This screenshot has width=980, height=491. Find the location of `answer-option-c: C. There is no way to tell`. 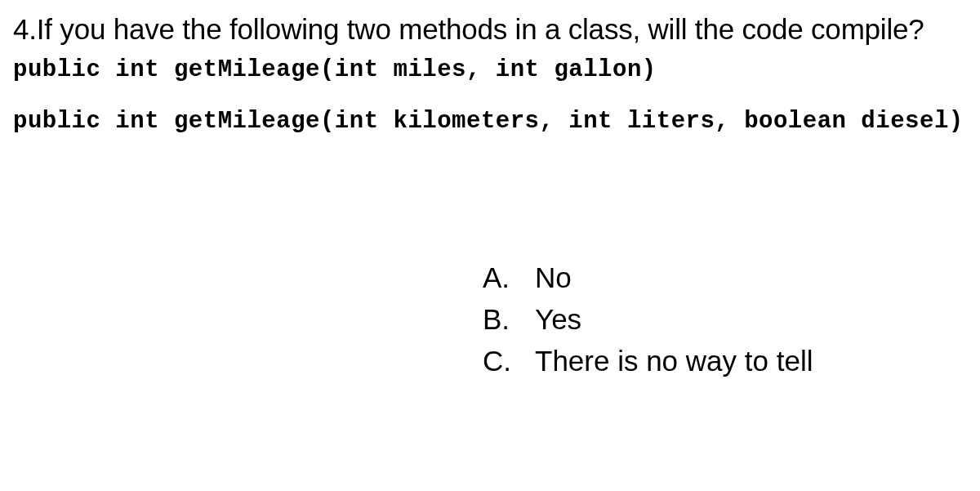

answer-option-c: C. There is no way to tell is located at coordinates (727, 361).